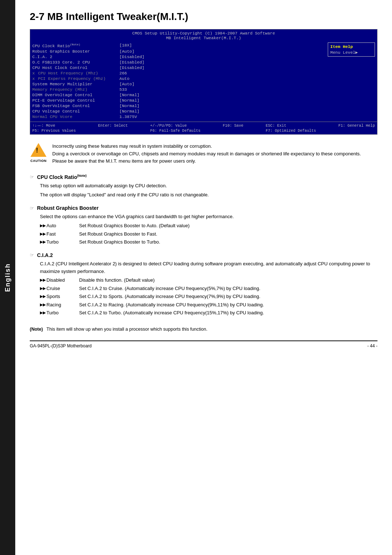 This screenshot has height=555, width=392. I want to click on bios-row: C.I.A. 2[Disabled], so click(179, 57).